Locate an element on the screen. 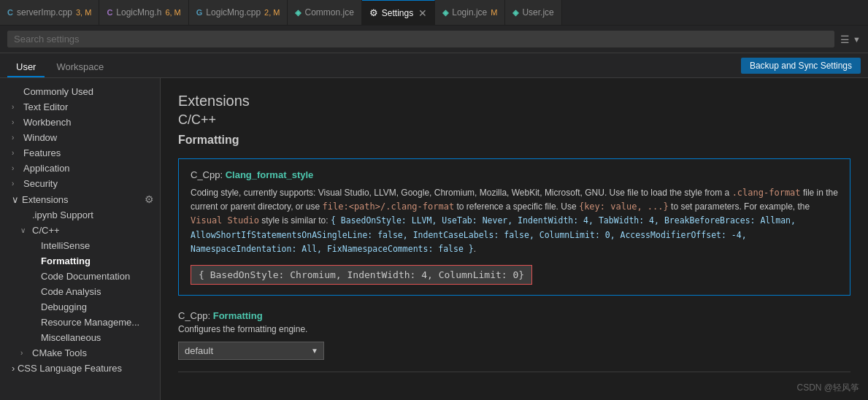 This screenshot has width=868, height=400. gear-icon: ⚙ is located at coordinates (149, 199).